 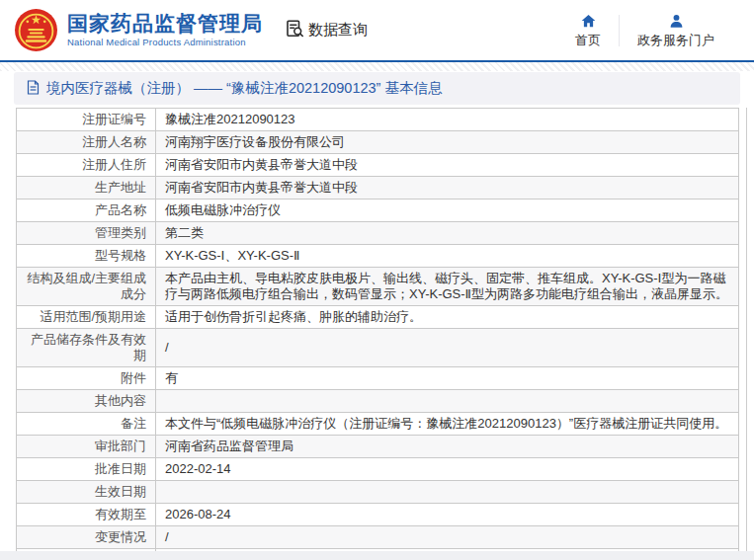 What do you see at coordinates (87, 516) in the screenshot?
I see `row-label: 有效期至` at bounding box center [87, 516].